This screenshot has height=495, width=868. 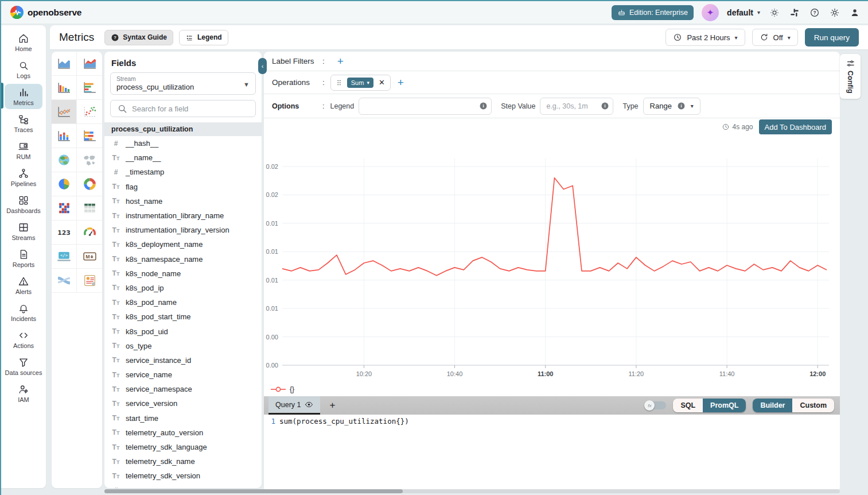 What do you see at coordinates (183, 331) in the screenshot?
I see `field-item: TTk8s_pod_uid` at bounding box center [183, 331].